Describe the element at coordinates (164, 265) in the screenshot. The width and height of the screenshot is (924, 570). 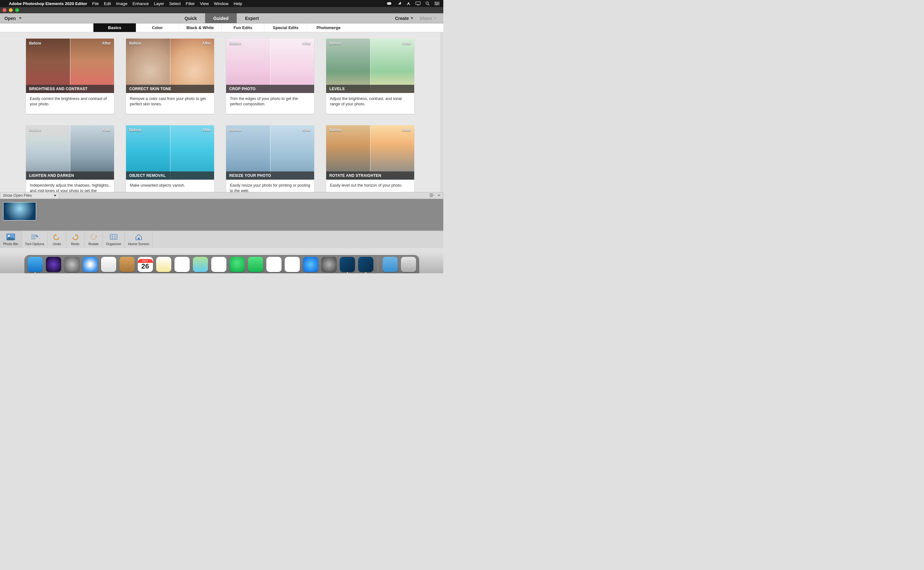
I see `dock-notes-icon` at that location.